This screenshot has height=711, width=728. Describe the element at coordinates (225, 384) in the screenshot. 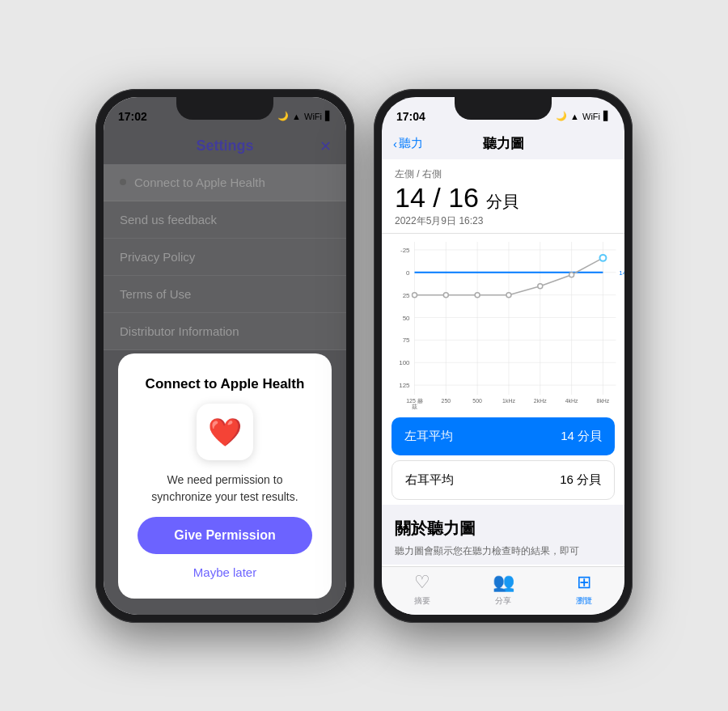

I see `modal-title: Connect to Apple Health` at that location.